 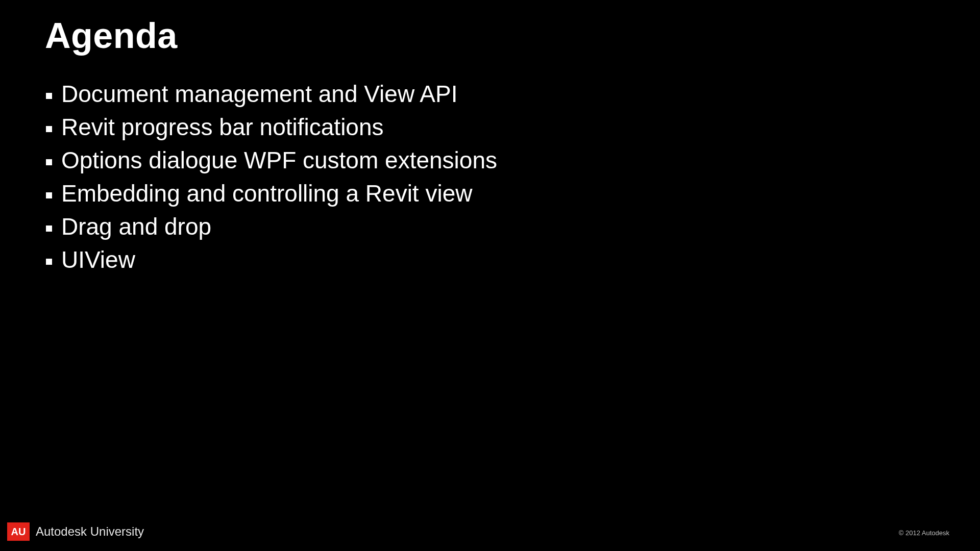 What do you see at coordinates (272, 160) in the screenshot?
I see `list-item: Options dialogue WPF custom extensions` at bounding box center [272, 160].